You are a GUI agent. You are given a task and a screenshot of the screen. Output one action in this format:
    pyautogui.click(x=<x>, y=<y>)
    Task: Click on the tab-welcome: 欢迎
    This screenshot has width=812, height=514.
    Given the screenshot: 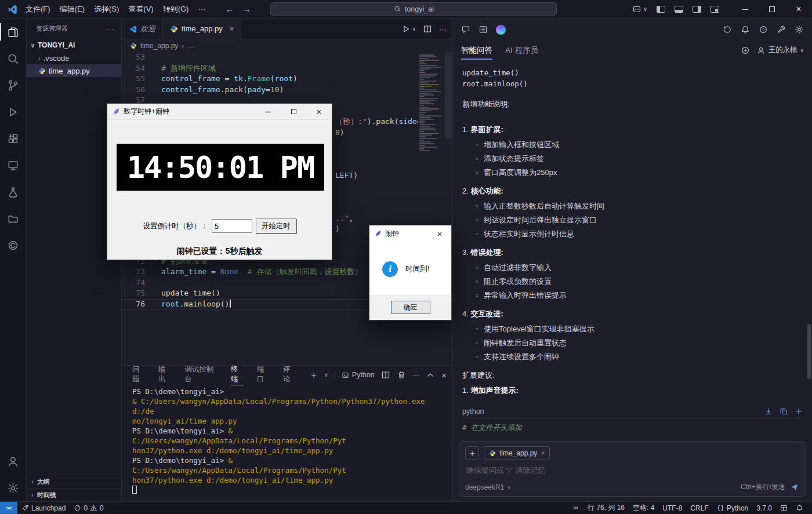 What is the action you would take?
    pyautogui.click(x=143, y=29)
    